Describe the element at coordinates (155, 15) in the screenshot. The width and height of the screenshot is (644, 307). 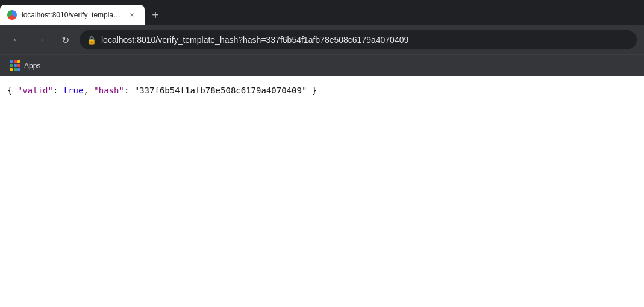
I see `new-tab-button: +` at that location.